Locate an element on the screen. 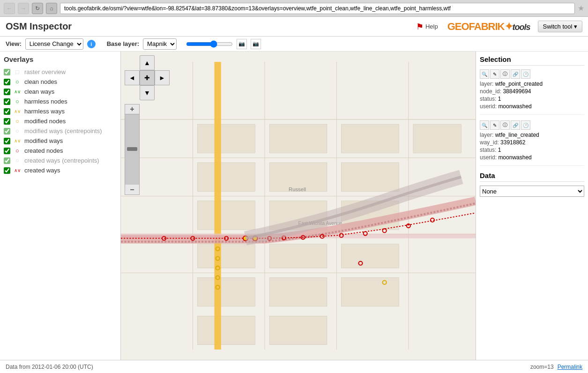  switch-tool-button: Switch tool ▾ is located at coordinates (560, 26).